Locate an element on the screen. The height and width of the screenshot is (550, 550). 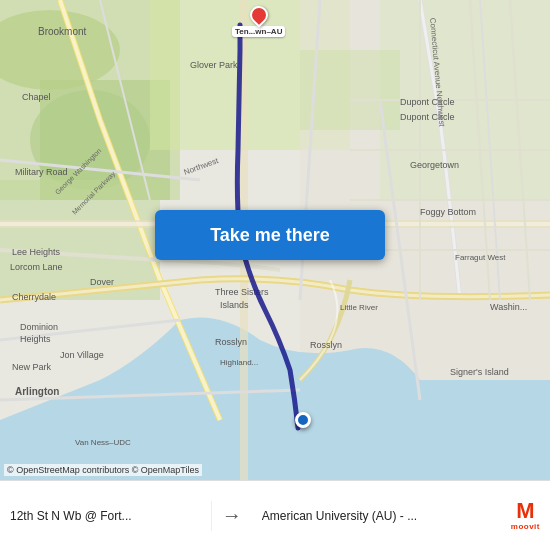
svg-text: Van Ness–UDC is located at coordinates (103, 442).